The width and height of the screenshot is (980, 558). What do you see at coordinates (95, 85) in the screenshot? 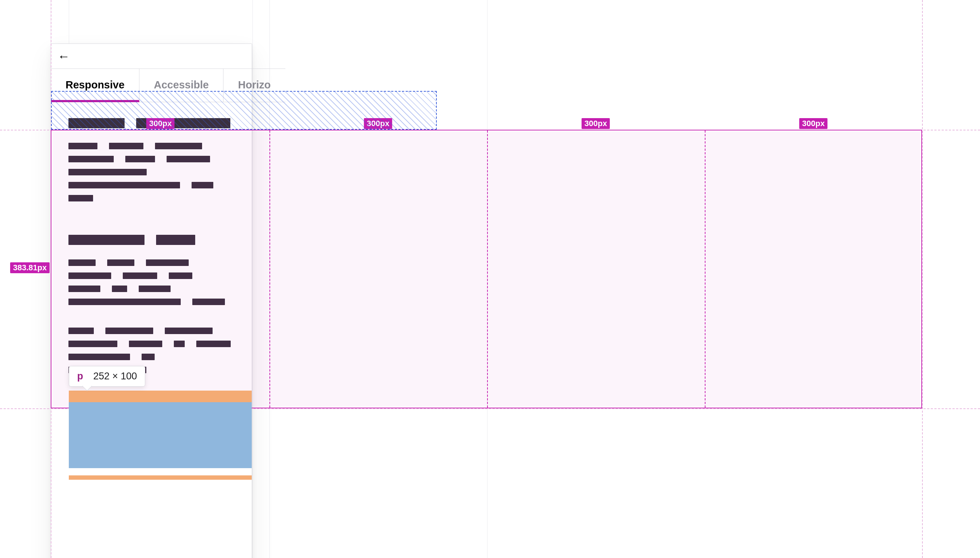
I see `tab-responsive: Responsive` at bounding box center [95, 85].